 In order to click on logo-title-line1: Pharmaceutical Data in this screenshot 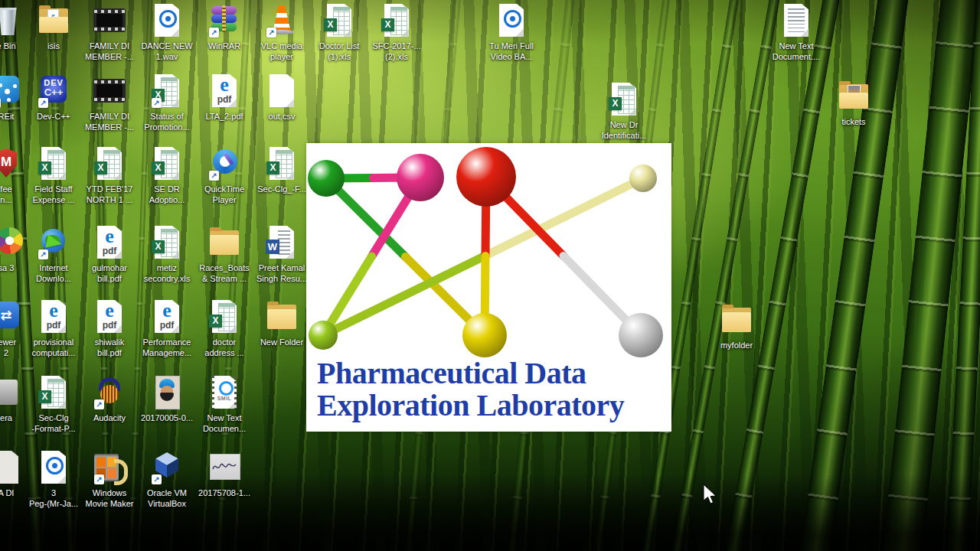, I will do `click(470, 373)`.